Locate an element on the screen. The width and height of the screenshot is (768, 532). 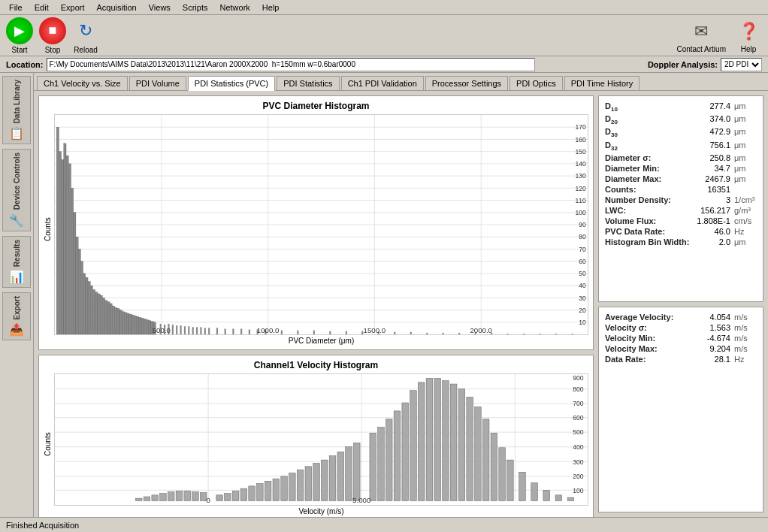
stats-value-group-volume-flux: 1.808E-1 cm/s is located at coordinates (727, 221).